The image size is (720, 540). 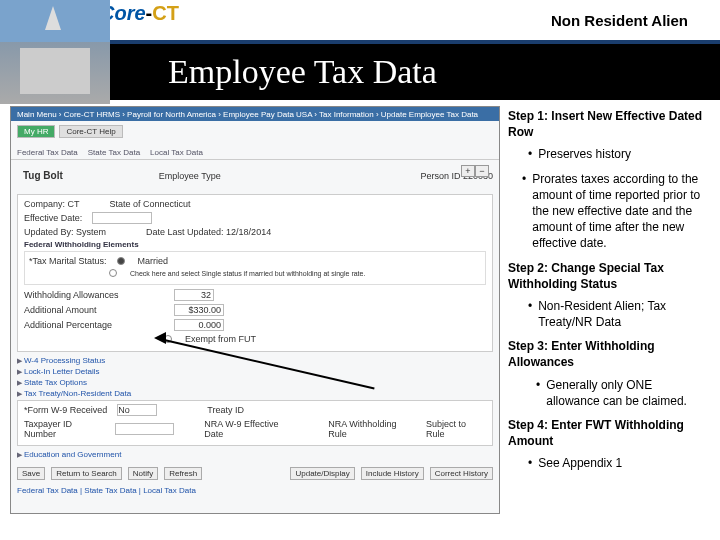 What do you see at coordinates (52, 204) in the screenshot?
I see `company-label: Company: CT` at bounding box center [52, 204].